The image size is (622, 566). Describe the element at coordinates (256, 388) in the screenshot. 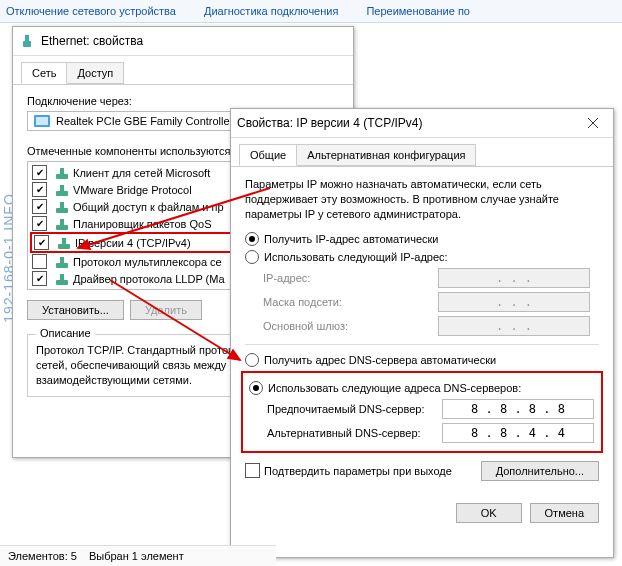

I see `radio-dns-manual` at that location.